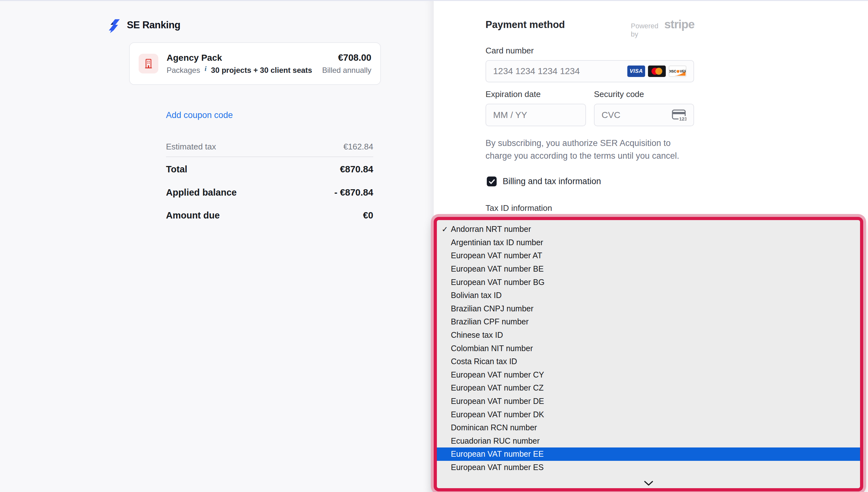 The image size is (868, 492). I want to click on tax-id-option-label: European VAT number AT, so click(496, 255).